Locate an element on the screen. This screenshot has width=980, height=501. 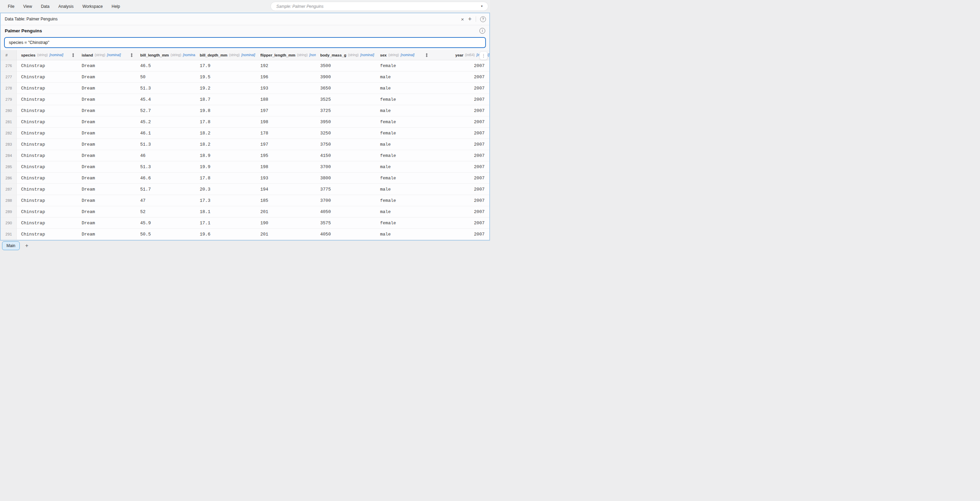
column-header-flipper_length_mm: flipper_length_mm(string)[nominal] is located at coordinates (286, 55).